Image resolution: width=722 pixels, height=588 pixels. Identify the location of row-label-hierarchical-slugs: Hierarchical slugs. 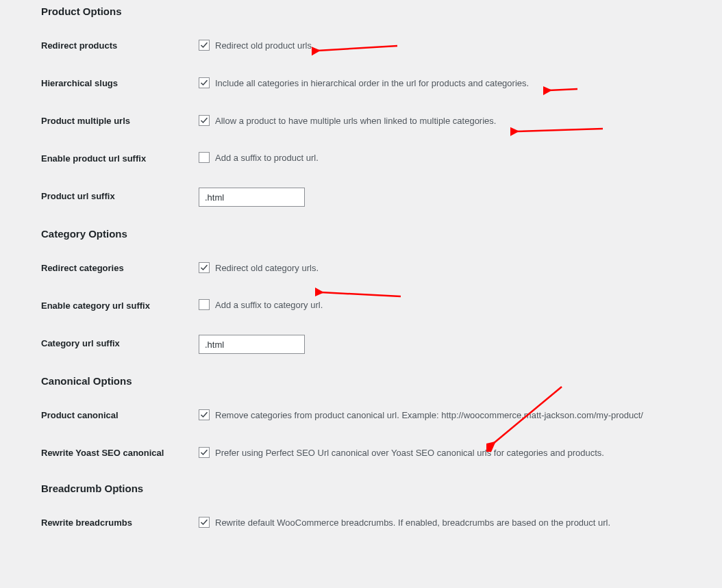
(116, 84).